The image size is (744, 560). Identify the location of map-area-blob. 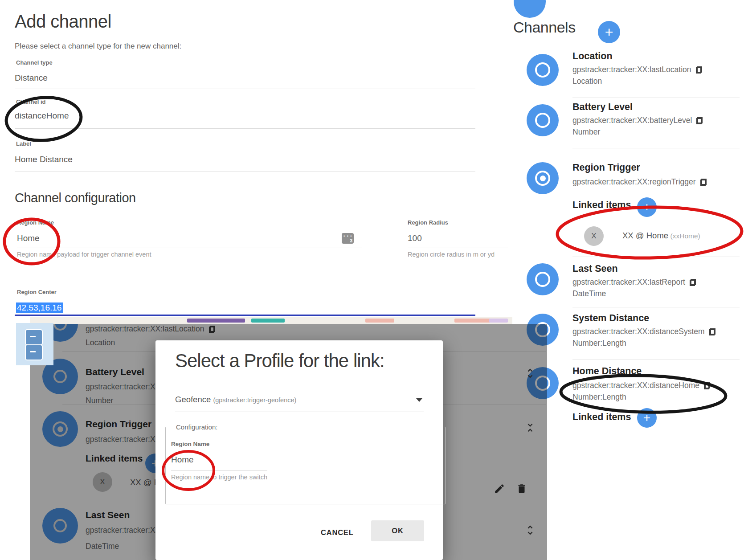
(380, 321).